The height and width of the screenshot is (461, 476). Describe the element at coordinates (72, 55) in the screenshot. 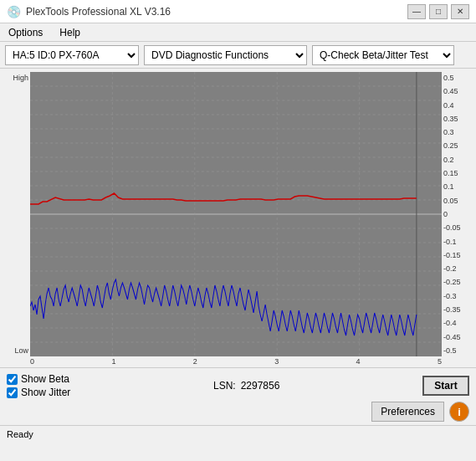

I see `drive-select: HA:5 ID:0 PX-760A` at that location.